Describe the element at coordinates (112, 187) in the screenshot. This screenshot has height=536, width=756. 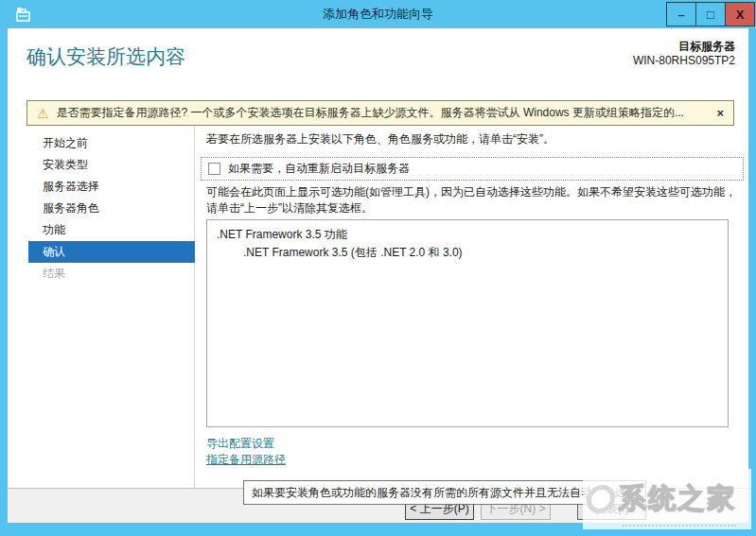
I see `sidebar-item-server-selection: 服务器选择` at that location.